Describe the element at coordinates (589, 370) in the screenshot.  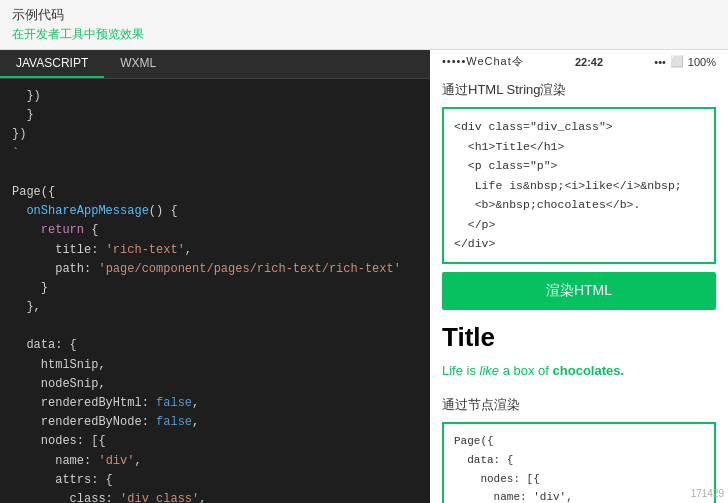
I see `rendered-bold: chocolates.` at that location.